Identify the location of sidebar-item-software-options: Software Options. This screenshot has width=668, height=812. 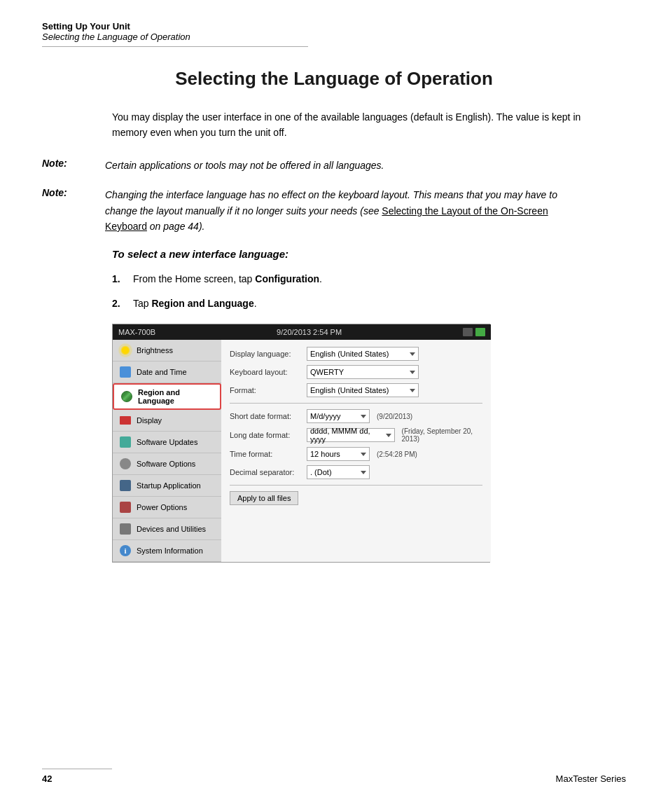
(167, 464).